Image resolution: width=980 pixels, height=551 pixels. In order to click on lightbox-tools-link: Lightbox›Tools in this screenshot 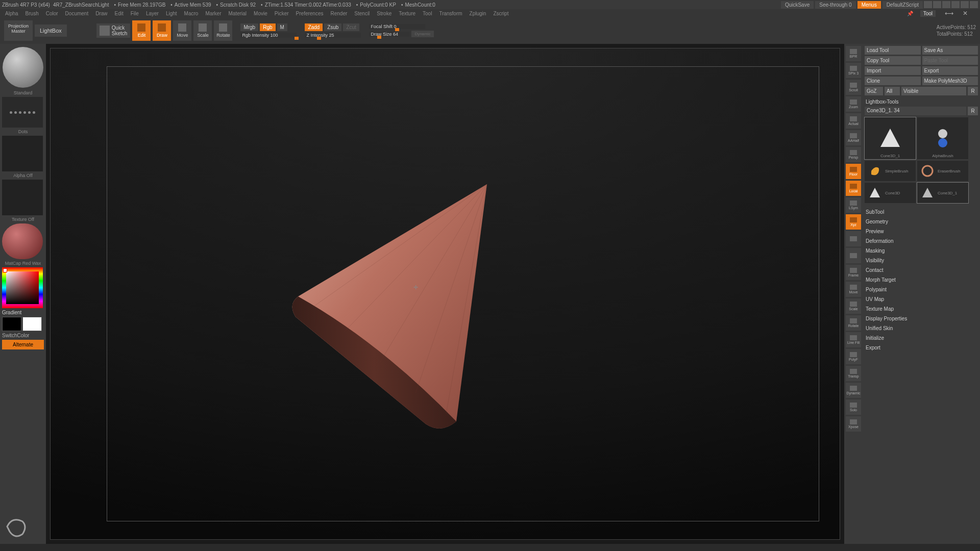, I will do `click(921, 102)`.